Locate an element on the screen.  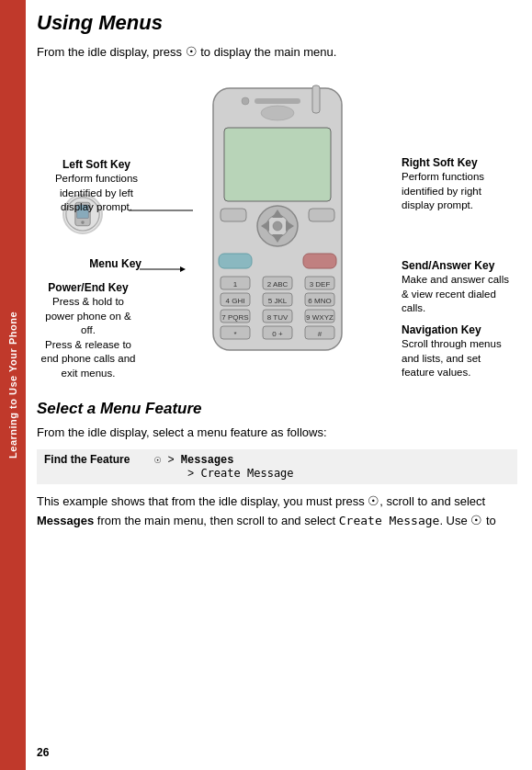
bottom-paragraph: This example shows that from the idle di… is located at coordinates (277, 511).